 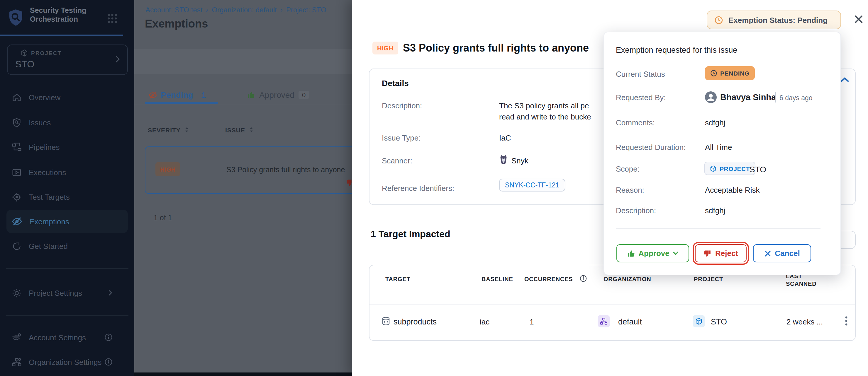 What do you see at coordinates (67, 221) in the screenshot?
I see `sidebar-item-exemptions: Exemptions` at bounding box center [67, 221].